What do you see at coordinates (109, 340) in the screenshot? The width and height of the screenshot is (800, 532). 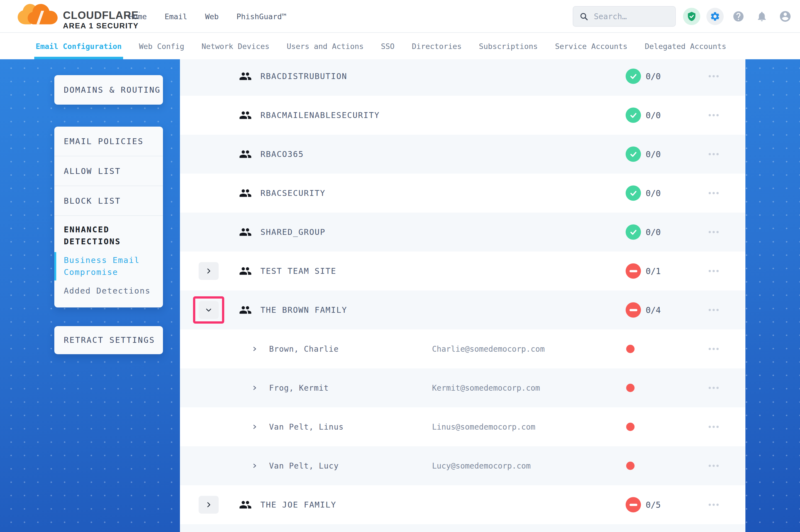 I see `sidebar-item-retract-settings: RETRACT SETTINGS` at bounding box center [109, 340].